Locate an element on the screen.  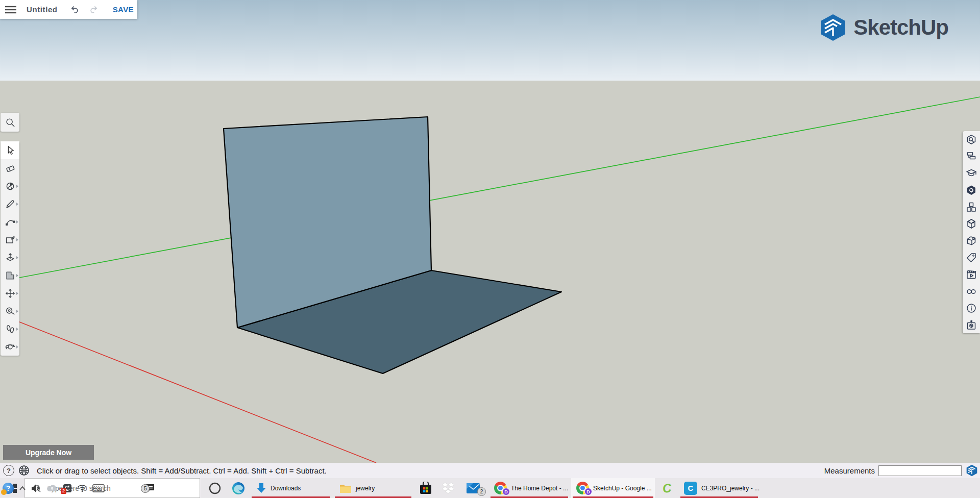
sketchup-mini-logo-icon is located at coordinates (972, 470).